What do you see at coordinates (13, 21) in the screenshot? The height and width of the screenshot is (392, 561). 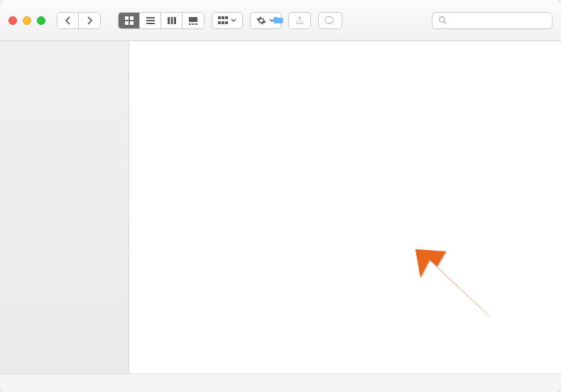 I see `close-button` at bounding box center [13, 21].